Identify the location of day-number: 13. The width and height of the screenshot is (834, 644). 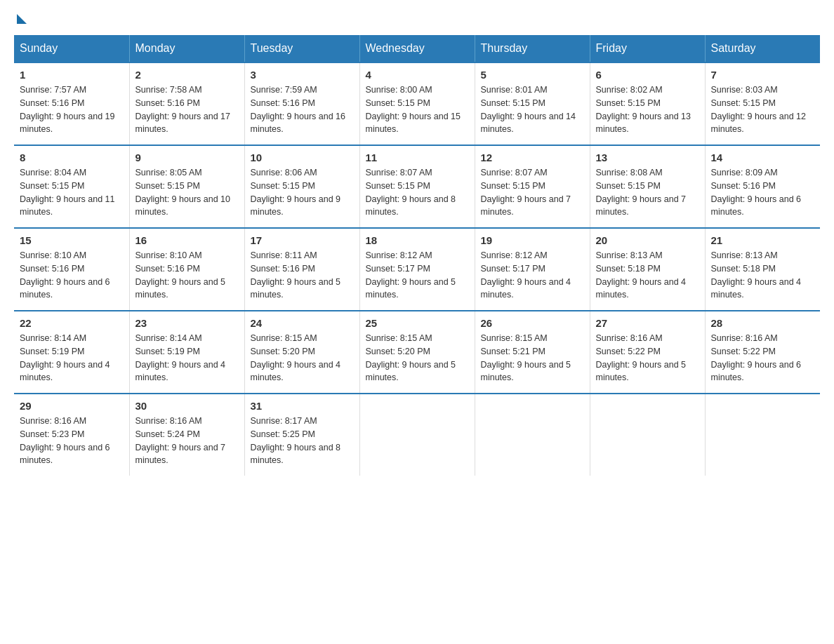
(647, 157).